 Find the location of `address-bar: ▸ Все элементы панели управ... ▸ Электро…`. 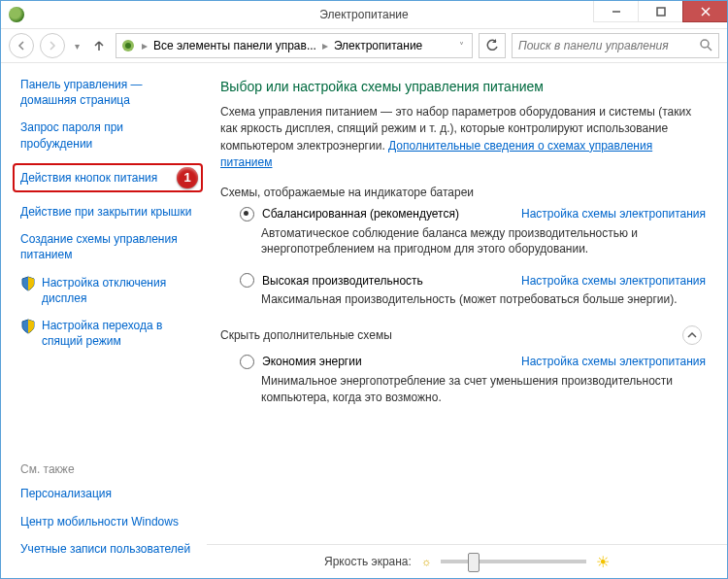

address-bar: ▸ Все элементы панели управ... ▸ Электро… is located at coordinates (294, 46).